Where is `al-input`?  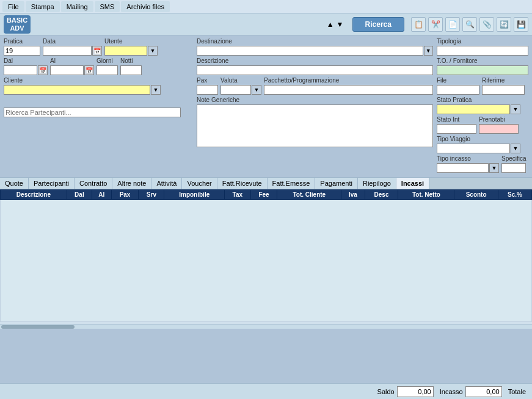
al-input is located at coordinates (67, 70).